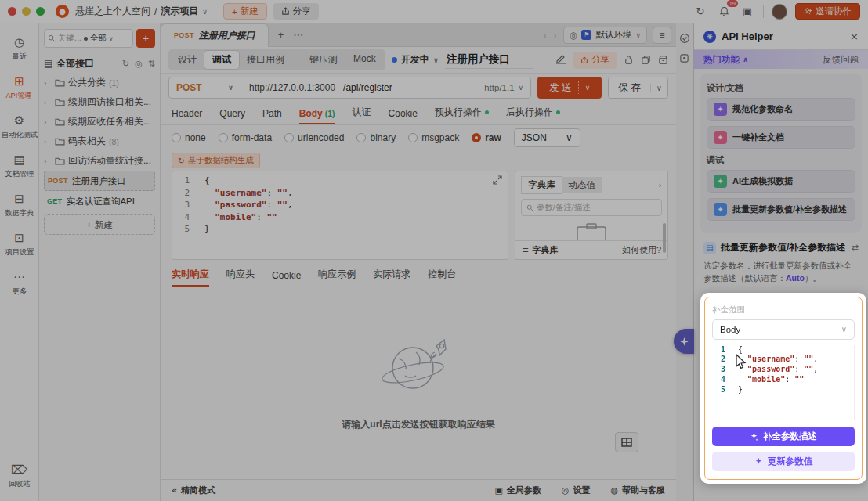 The width and height of the screenshot is (868, 501). I want to click on edit-signature-icon, so click(561, 60).